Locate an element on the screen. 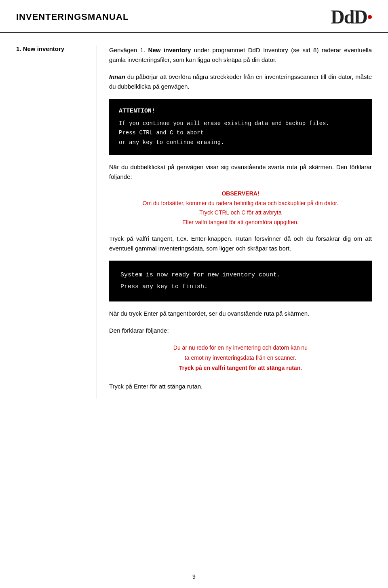 The width and height of the screenshot is (388, 588). paragraph2-rest: du påbörjar att överföra några streckkod… is located at coordinates (240, 82).